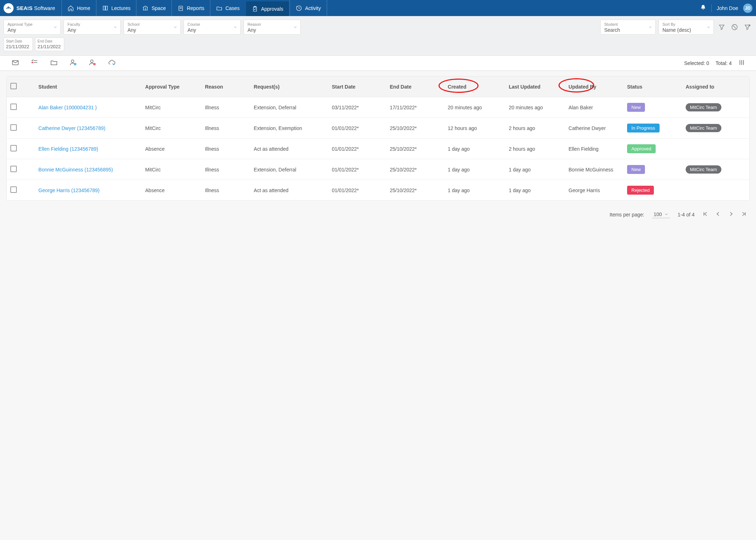  I want to click on pagination: Items per page: 100 1-4 of 4, so click(378, 216).